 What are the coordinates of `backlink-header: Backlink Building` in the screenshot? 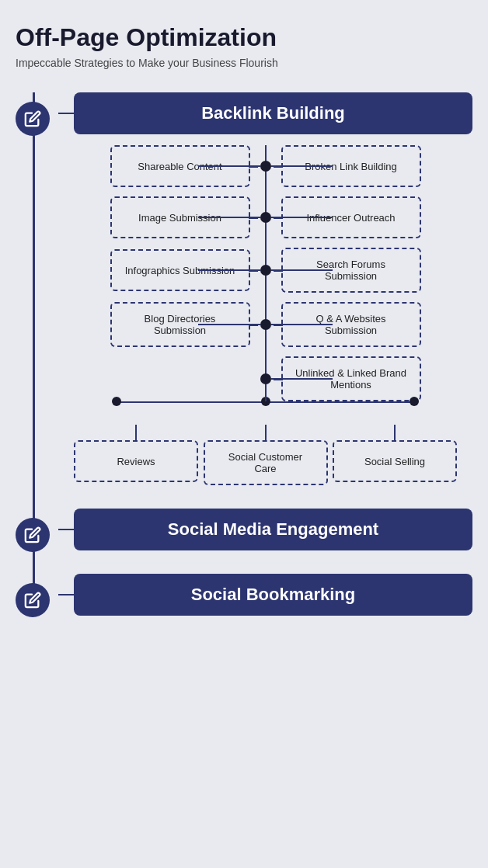 It's located at (266, 113).